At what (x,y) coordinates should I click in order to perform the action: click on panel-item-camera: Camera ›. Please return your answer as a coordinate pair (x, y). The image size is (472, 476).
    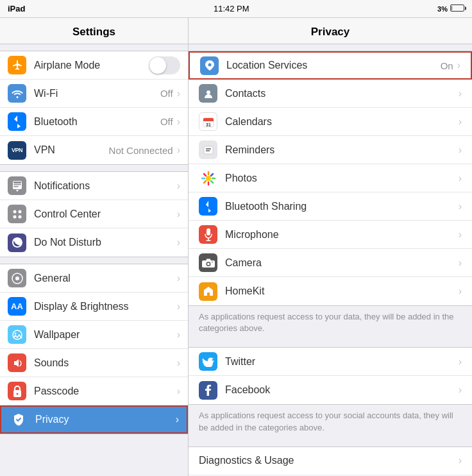
    Looking at the image, I should click on (330, 263).